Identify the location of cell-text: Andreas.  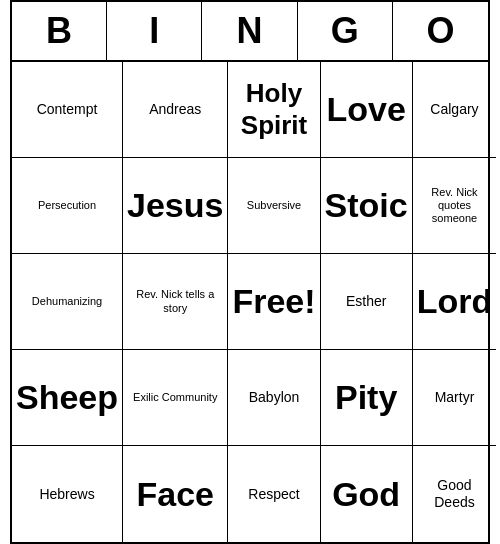
(175, 110).